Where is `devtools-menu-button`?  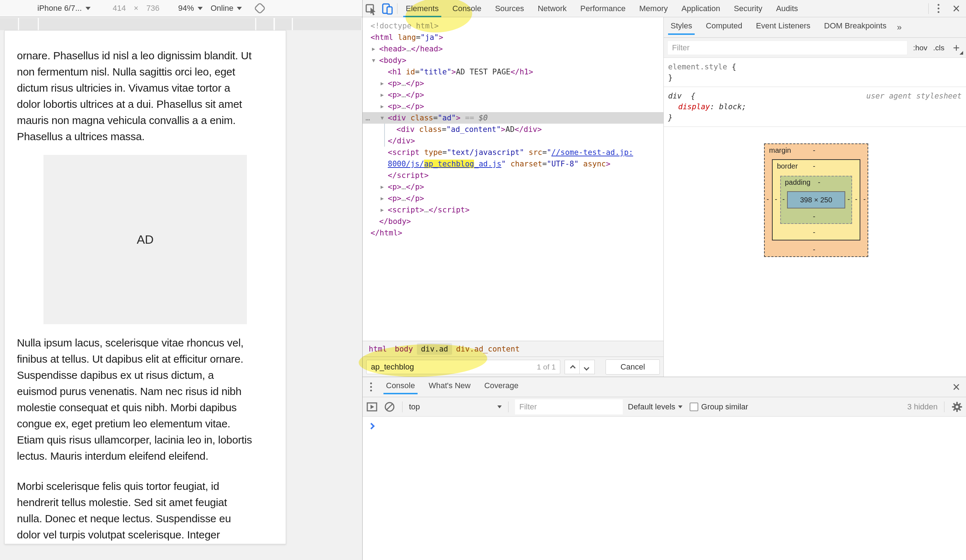 devtools-menu-button is located at coordinates (938, 8).